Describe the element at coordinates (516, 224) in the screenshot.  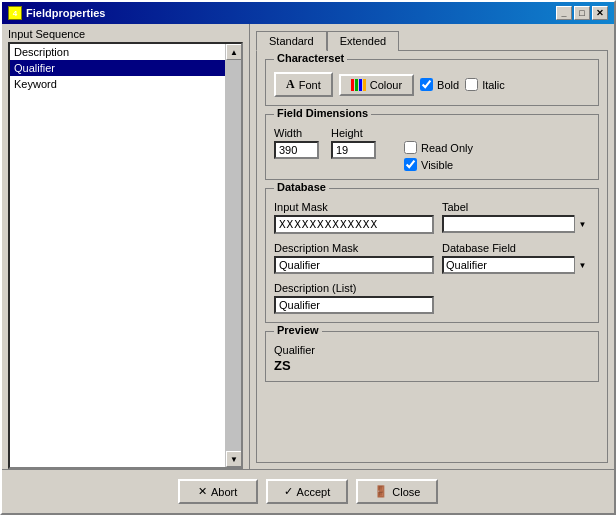
I see `tabel-select-wrapper: ▼` at that location.